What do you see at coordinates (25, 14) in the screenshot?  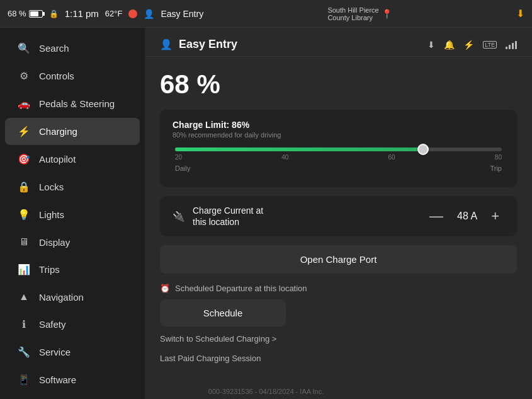 I see `battery-indicator: 68 %` at bounding box center [25, 14].